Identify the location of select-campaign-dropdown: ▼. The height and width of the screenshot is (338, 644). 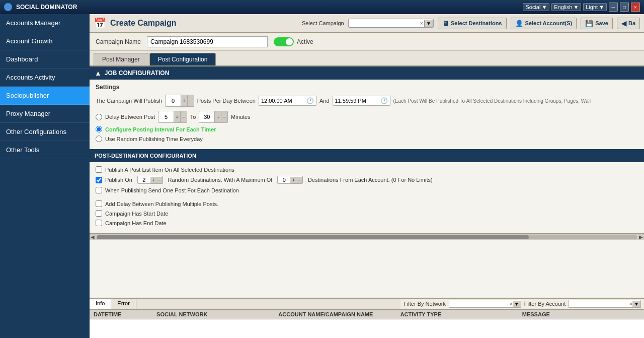
(429, 23).